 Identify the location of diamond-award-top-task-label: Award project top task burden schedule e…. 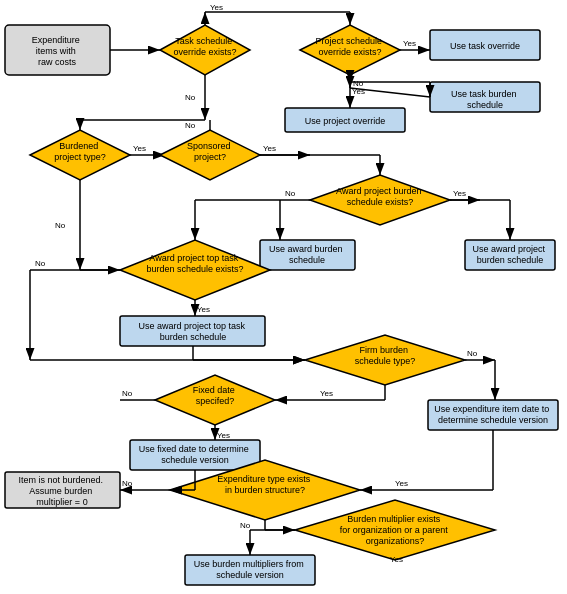
(194, 264).